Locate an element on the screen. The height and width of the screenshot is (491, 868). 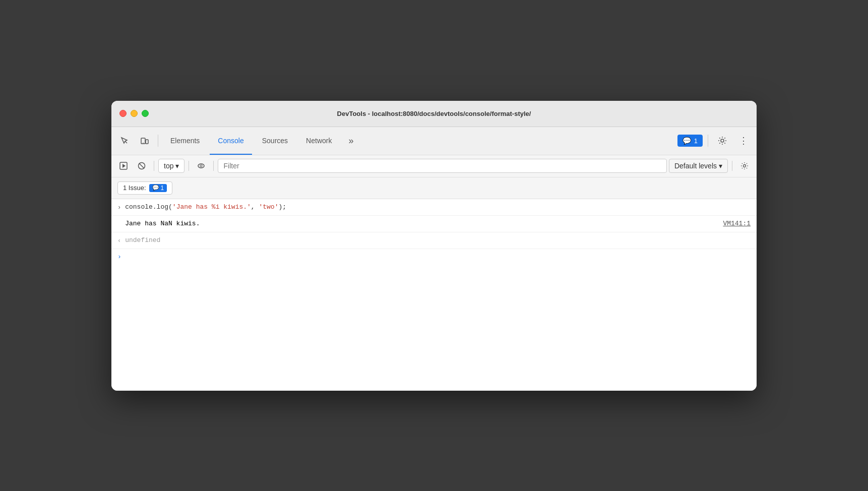
close-button is located at coordinates (123, 113).